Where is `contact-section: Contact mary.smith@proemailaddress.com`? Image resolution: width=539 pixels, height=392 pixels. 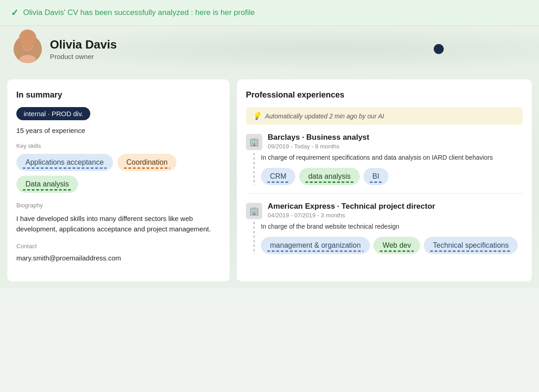 contact-section: Contact mary.smith@proemailaddress.com is located at coordinates (118, 252).